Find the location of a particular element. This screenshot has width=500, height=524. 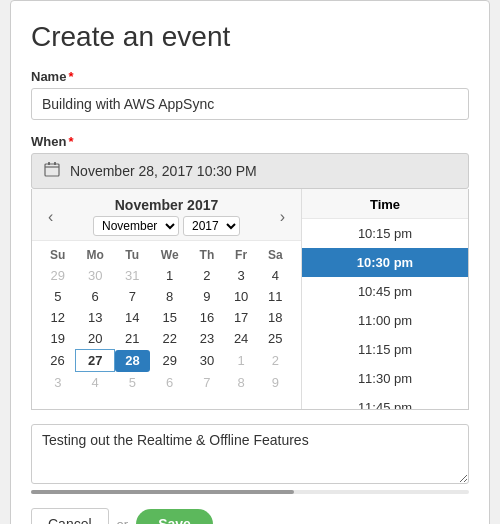

calendar-day: 10 is located at coordinates (241, 296).